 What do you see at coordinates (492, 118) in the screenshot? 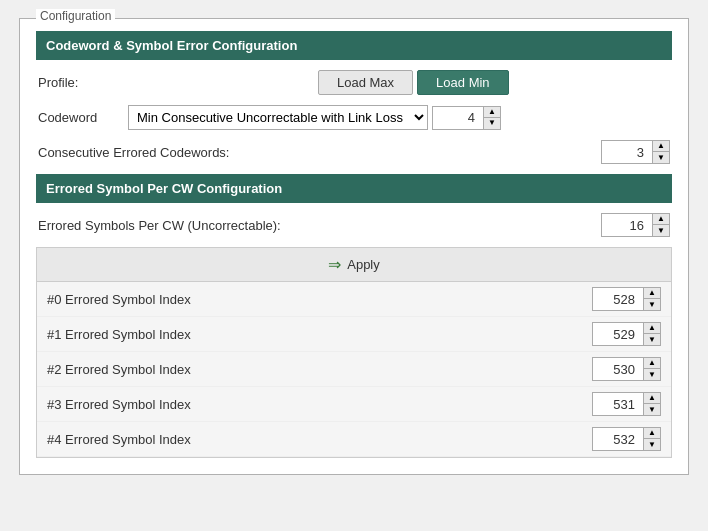
I see `codeword-spinner-buttons: ▲ ▼` at bounding box center [492, 118].